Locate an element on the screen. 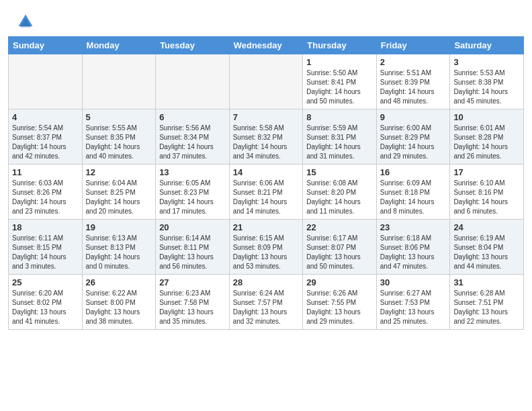 The width and height of the screenshot is (532, 411). day-info: Sunrise: 5:54 AM Sunset: 8:37 PM Dayligh… is located at coordinates (46, 142).